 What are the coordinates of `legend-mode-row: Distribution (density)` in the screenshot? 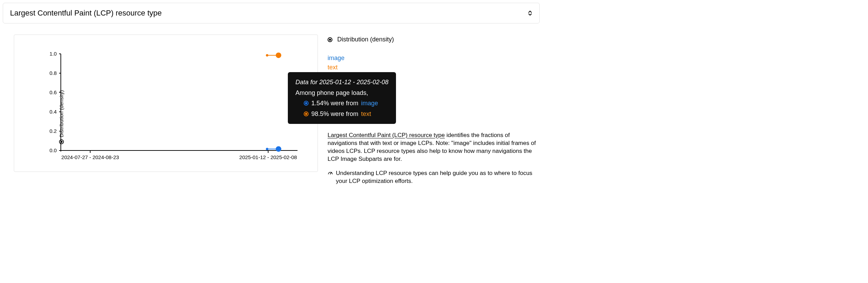 It's located at (434, 39).